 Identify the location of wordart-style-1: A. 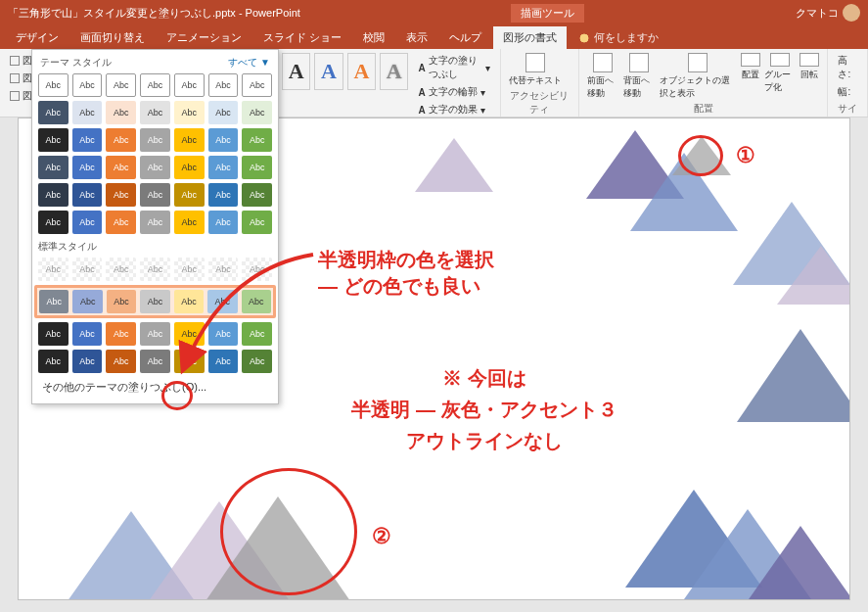
(296, 71).